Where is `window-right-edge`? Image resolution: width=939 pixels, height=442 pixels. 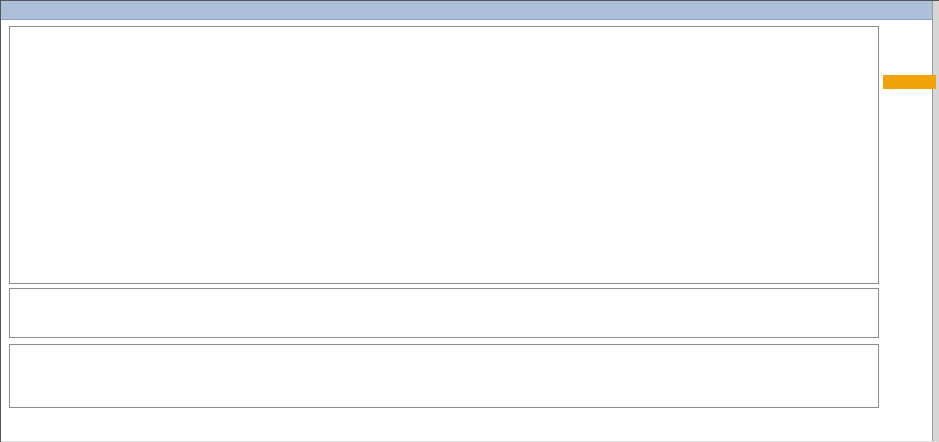 window-right-edge is located at coordinates (936, 222).